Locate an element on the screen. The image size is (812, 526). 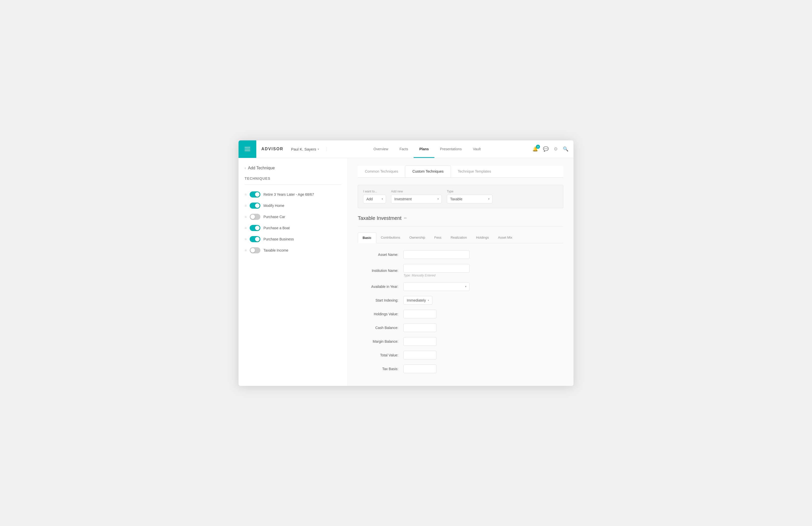
hamburger-icon is located at coordinates (247, 149).